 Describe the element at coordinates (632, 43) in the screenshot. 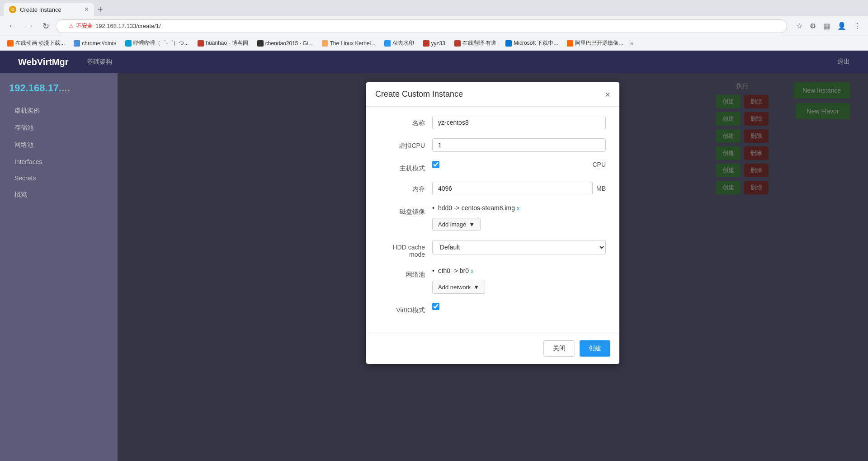

I see `bookmark-more: »` at that location.